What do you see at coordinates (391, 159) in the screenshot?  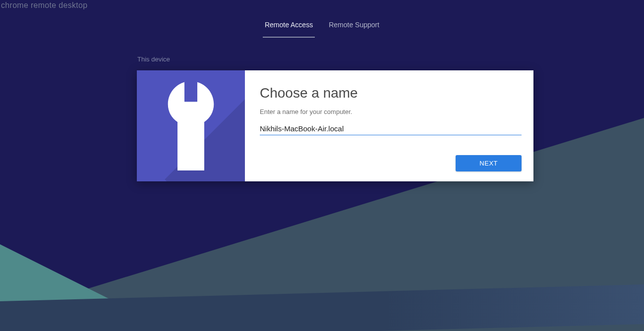 I see `card-actions: NEXT` at bounding box center [391, 159].